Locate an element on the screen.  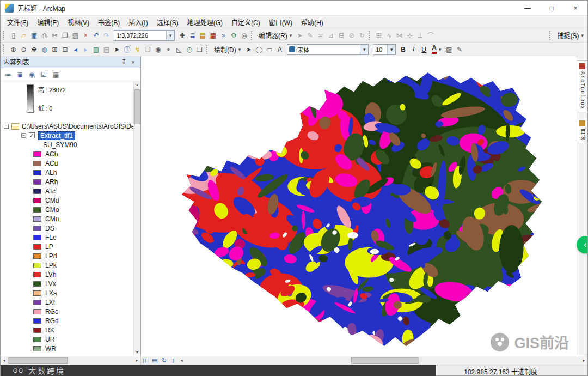
time-slider-icon: ◷ is located at coordinates (189, 49).